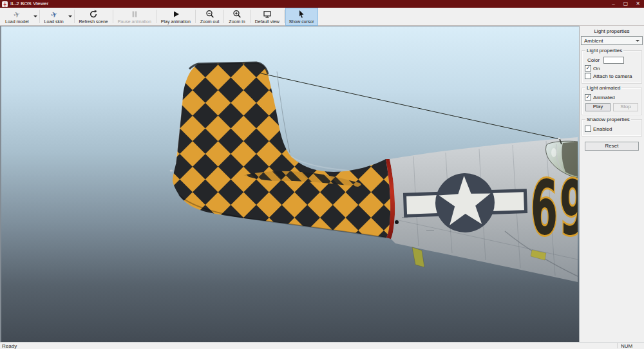 This screenshot has width=644, height=349. Describe the element at coordinates (176, 17) in the screenshot. I see `play-animation-button: Play animation` at that location.